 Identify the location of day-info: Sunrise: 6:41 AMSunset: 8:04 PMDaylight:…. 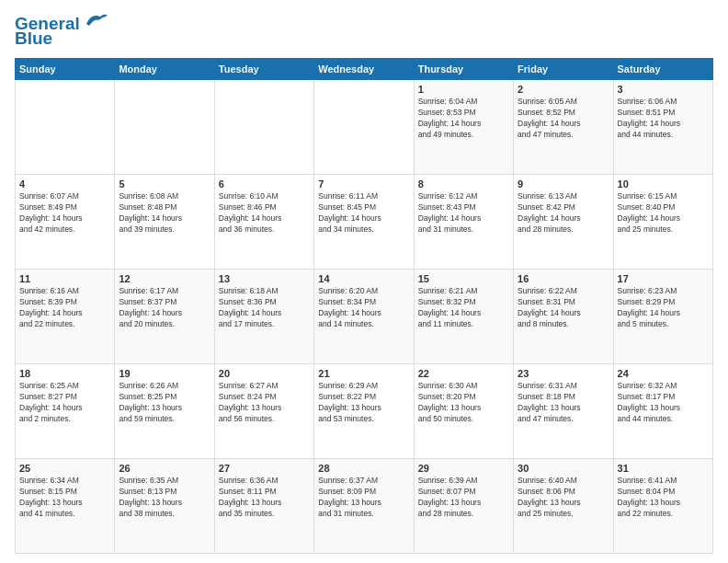
(664, 498).